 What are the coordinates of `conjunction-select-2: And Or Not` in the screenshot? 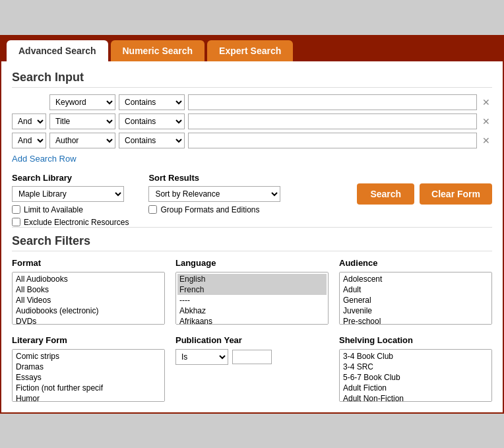 It's located at (29, 121).